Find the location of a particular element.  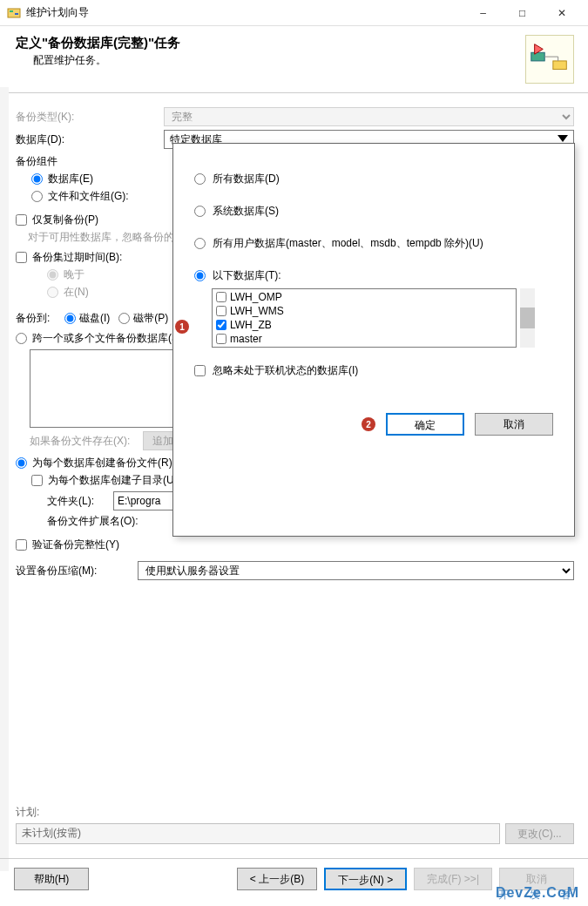

header-separator is located at coordinates (294, 92).